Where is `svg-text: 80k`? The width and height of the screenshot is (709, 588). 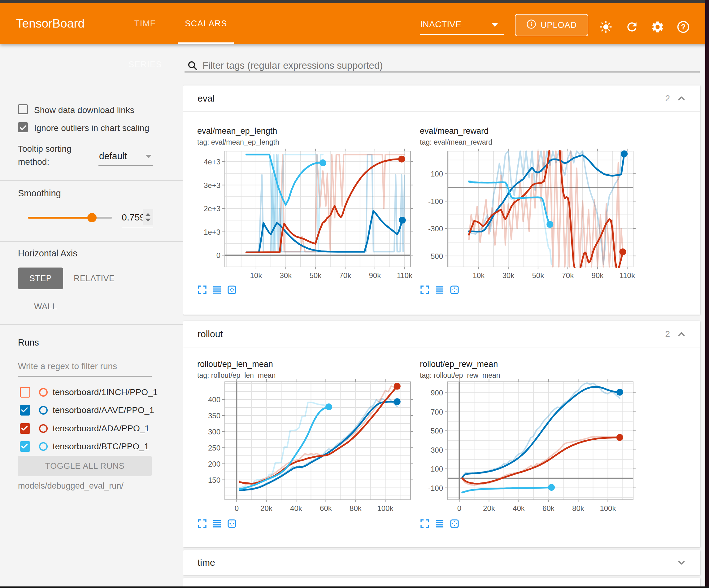 svg-text: 80k is located at coordinates (578, 508).